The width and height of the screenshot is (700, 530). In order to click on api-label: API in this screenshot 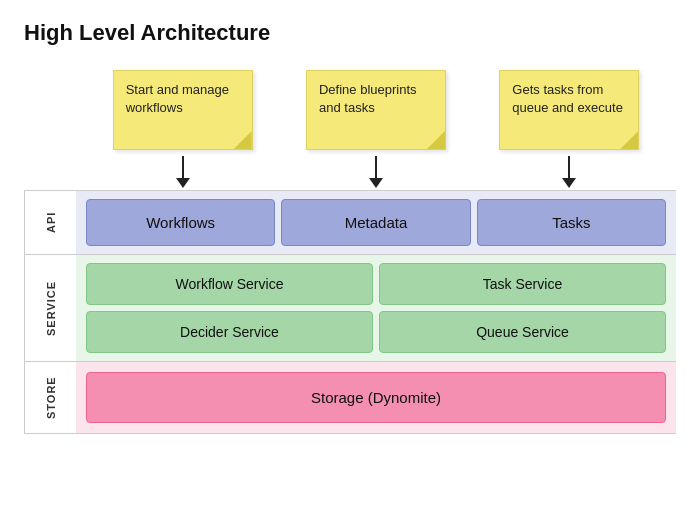, I will do `click(50, 222)`.